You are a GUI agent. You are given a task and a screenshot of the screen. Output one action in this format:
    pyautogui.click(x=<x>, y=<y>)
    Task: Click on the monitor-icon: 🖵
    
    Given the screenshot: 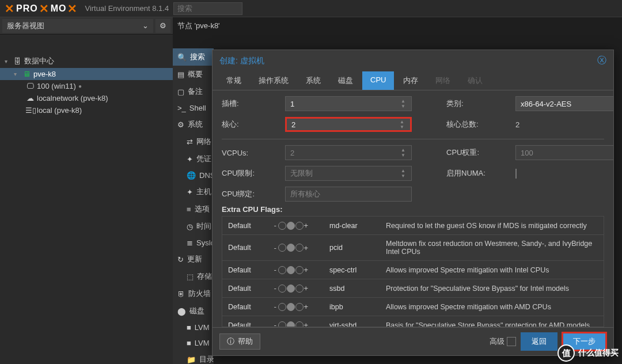 What is the action you would take?
    pyautogui.click(x=30, y=86)
    